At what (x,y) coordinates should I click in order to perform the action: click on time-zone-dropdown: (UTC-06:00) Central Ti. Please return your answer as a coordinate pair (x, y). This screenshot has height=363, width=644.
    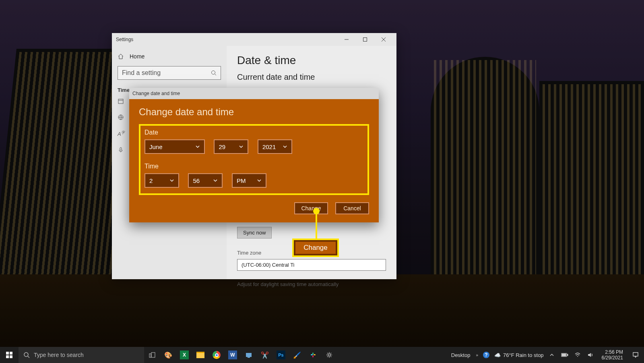
    Looking at the image, I should click on (312, 265).